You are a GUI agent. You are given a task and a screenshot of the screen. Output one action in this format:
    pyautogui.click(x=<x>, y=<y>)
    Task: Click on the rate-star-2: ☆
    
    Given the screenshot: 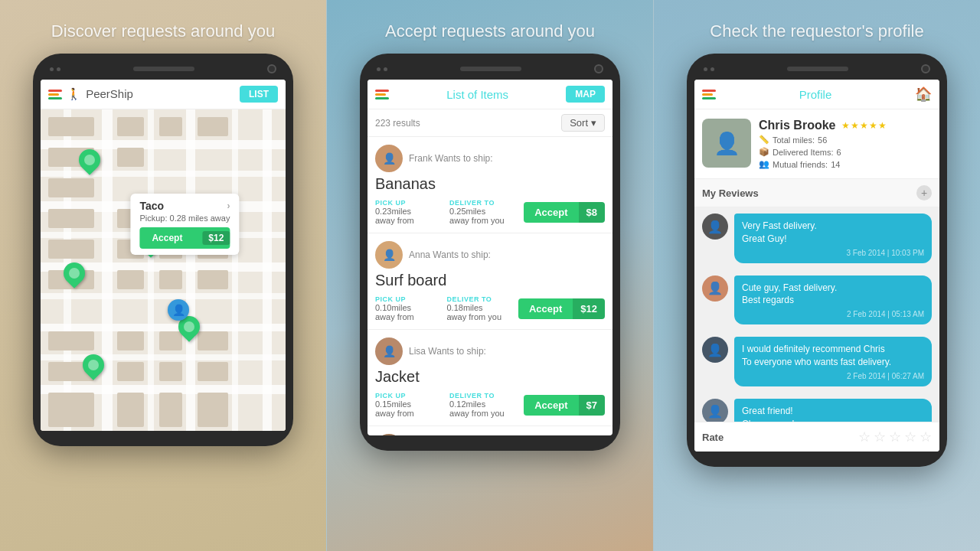 What is the action you would take?
    pyautogui.click(x=880, y=437)
    